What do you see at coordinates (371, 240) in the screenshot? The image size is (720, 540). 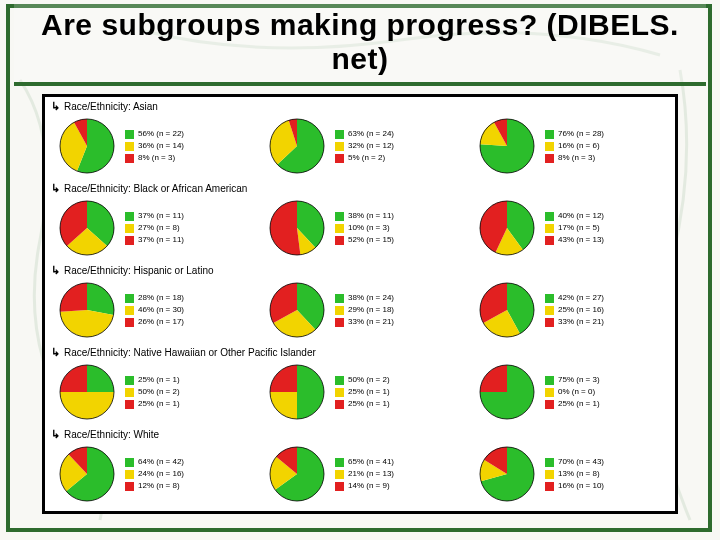 I see `legend-text: 52% (n = 15)` at bounding box center [371, 240].